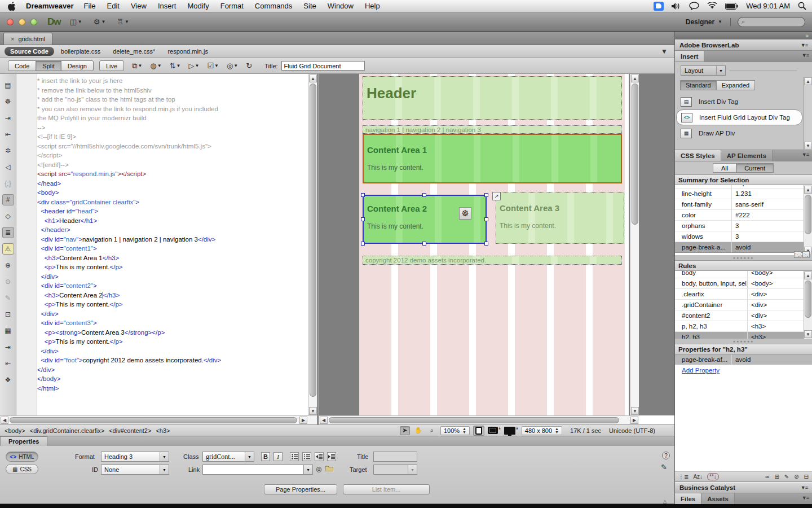 This screenshot has height=508, width=812. Describe the element at coordinates (173, 202) in the screenshot. I see `code-line: 30<div class="gridContainer clearfix">` at that location.